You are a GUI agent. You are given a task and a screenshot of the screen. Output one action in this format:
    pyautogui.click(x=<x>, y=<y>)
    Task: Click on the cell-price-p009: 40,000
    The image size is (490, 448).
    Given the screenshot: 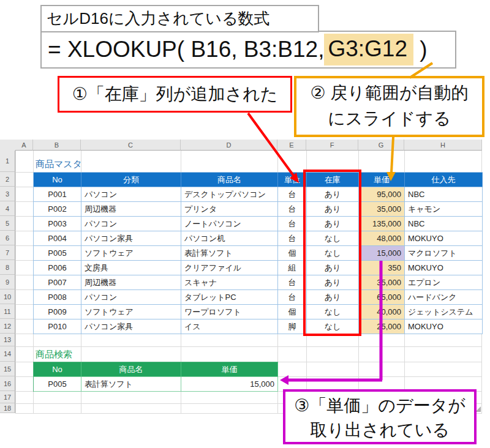 What is the action you would take?
    pyautogui.click(x=382, y=312)
    